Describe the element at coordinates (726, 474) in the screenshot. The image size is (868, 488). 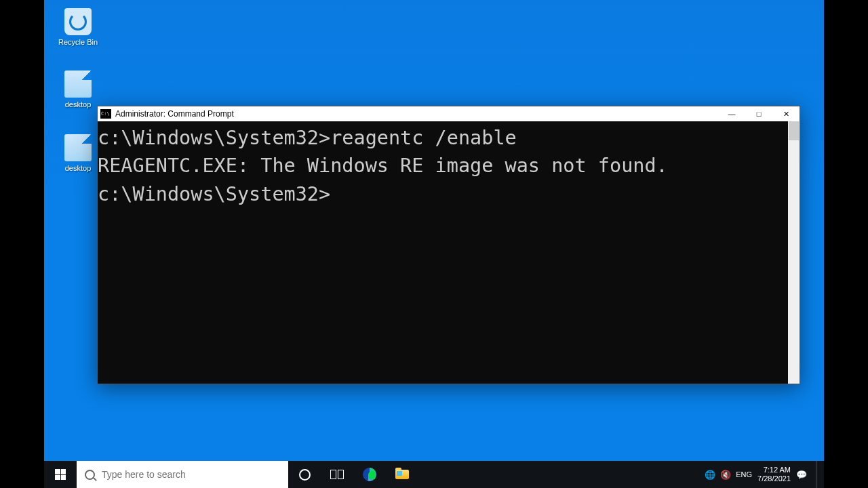
I see `volume-icon: 🔇` at that location.